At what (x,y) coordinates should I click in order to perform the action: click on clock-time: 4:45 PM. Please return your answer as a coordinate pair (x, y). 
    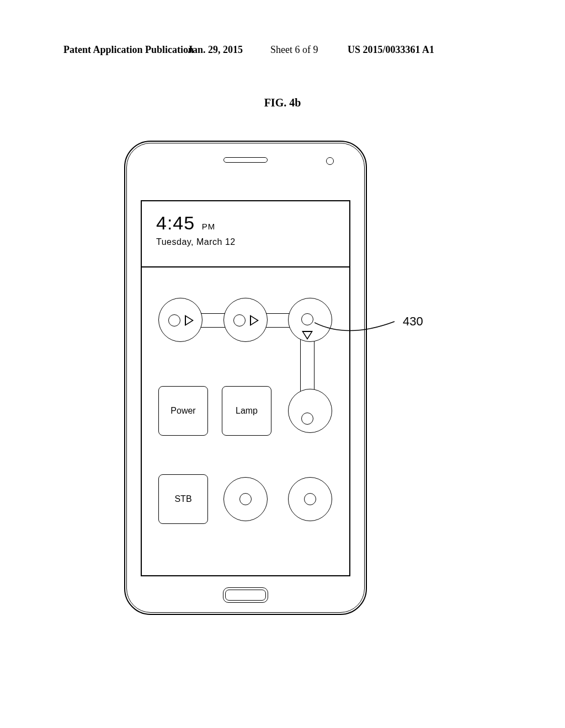
    Looking at the image, I should click on (246, 223).